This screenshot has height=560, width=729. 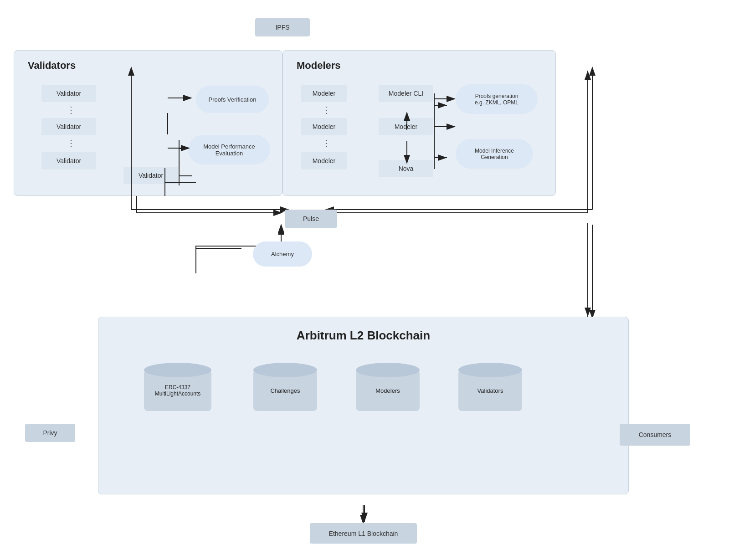 I want to click on pulse-label: Pulse, so click(x=311, y=219).